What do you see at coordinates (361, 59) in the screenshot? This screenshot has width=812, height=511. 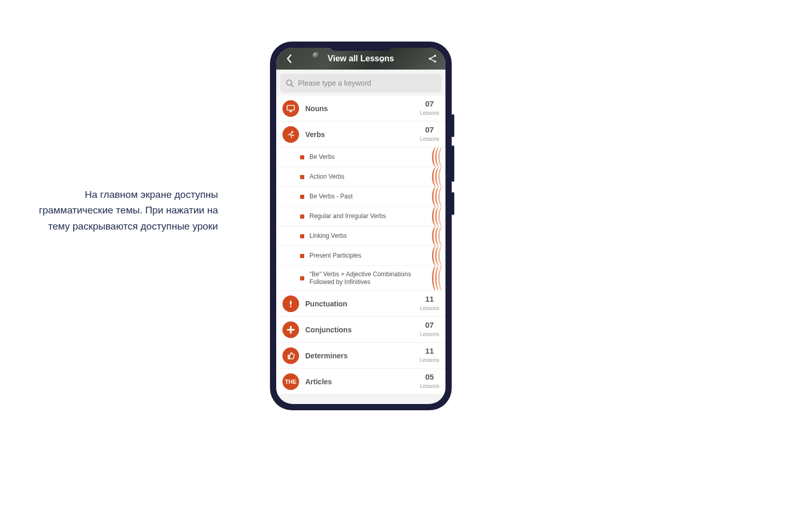 I see `app-header: View all Lessons` at bounding box center [361, 59].